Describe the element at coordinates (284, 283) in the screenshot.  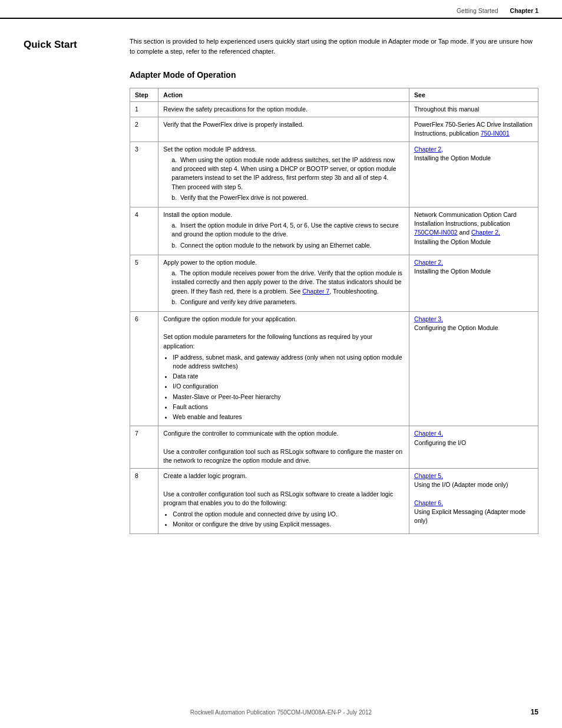
I see `action-cell: Apply power to the option module. a. The…` at that location.